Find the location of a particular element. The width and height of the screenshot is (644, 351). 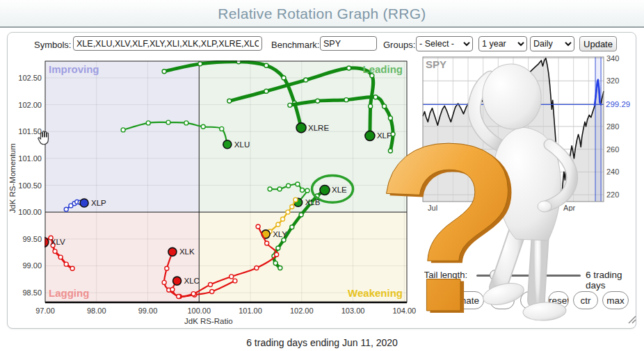

trail-point-XLP is located at coordinates (66, 209).